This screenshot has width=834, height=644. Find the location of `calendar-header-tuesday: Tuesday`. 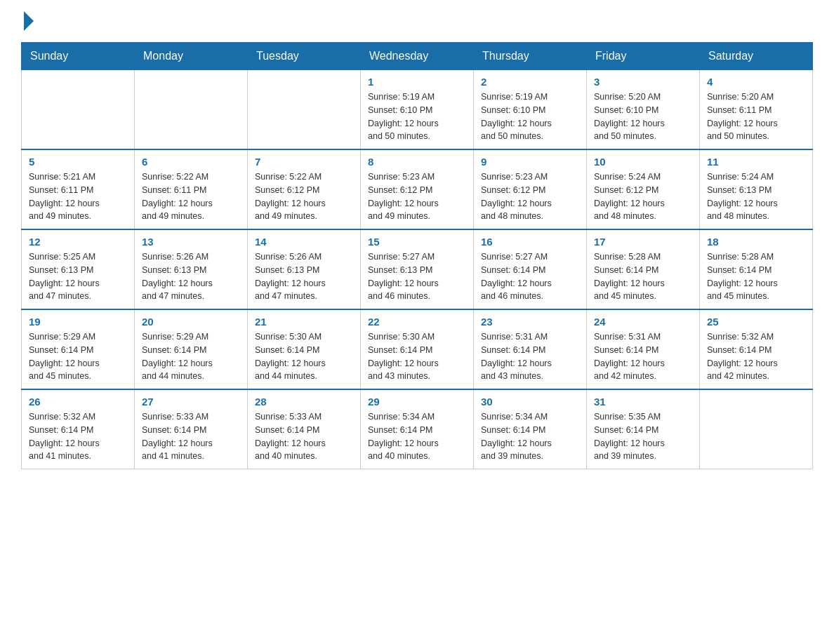

calendar-header-tuesday: Tuesday is located at coordinates (305, 56).